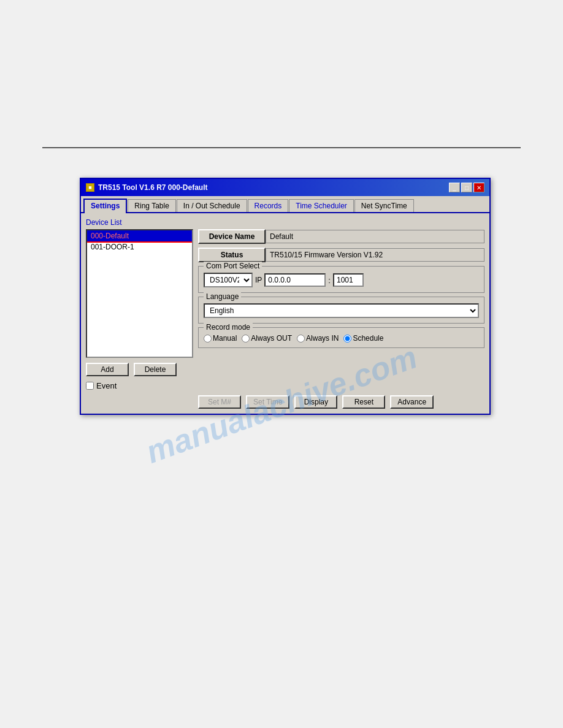  What do you see at coordinates (233, 266) in the screenshot?
I see `com-port-legend: Com Port Select` at bounding box center [233, 266].